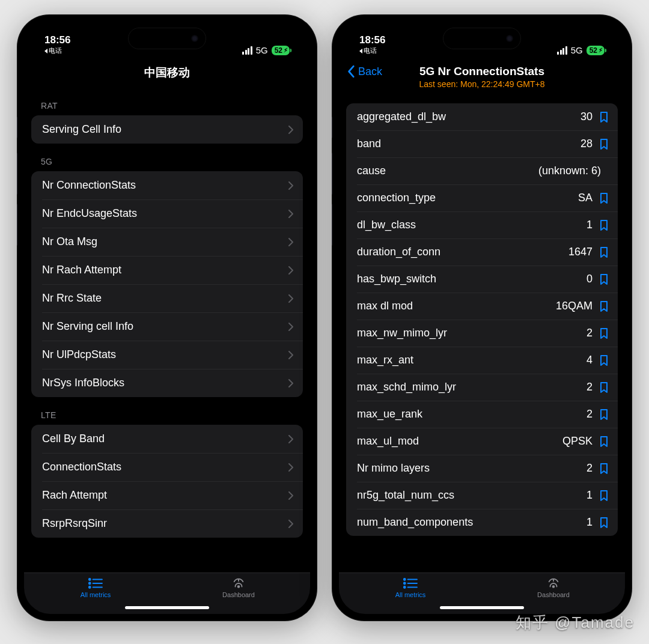 The width and height of the screenshot is (649, 644). Describe the element at coordinates (167, 524) in the screenshot. I see `list-item: RsrpRsrqSinr` at that location.